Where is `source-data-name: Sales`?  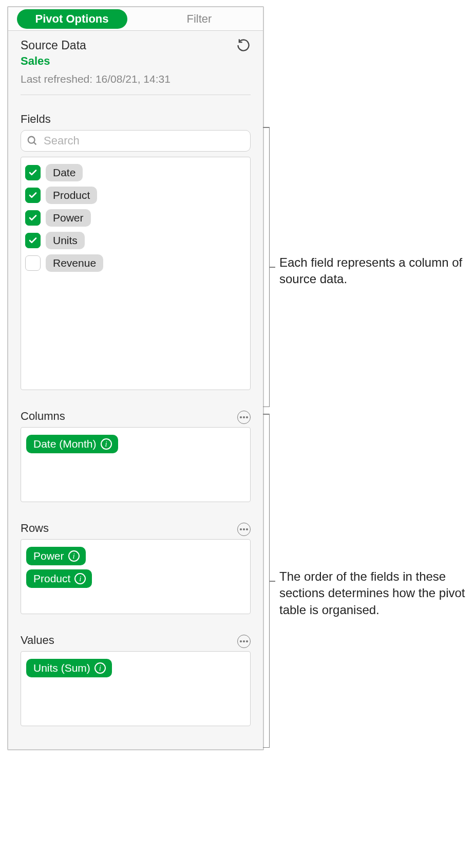 source-data-name: Sales is located at coordinates (136, 60).